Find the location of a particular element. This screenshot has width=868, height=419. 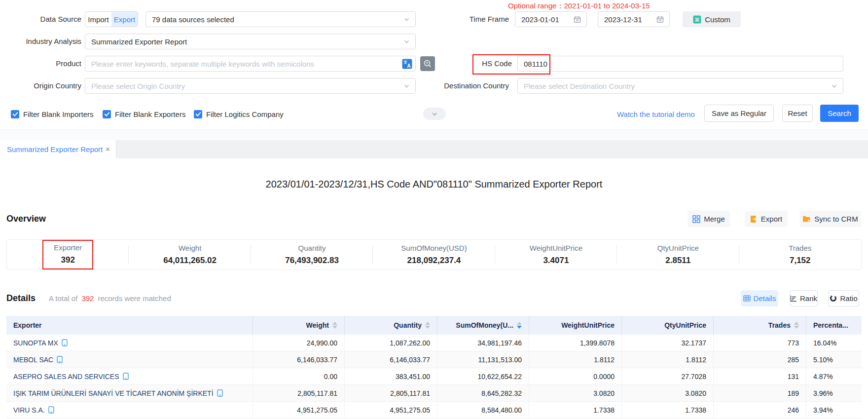

column-header-label: Exporter is located at coordinates (28, 325).